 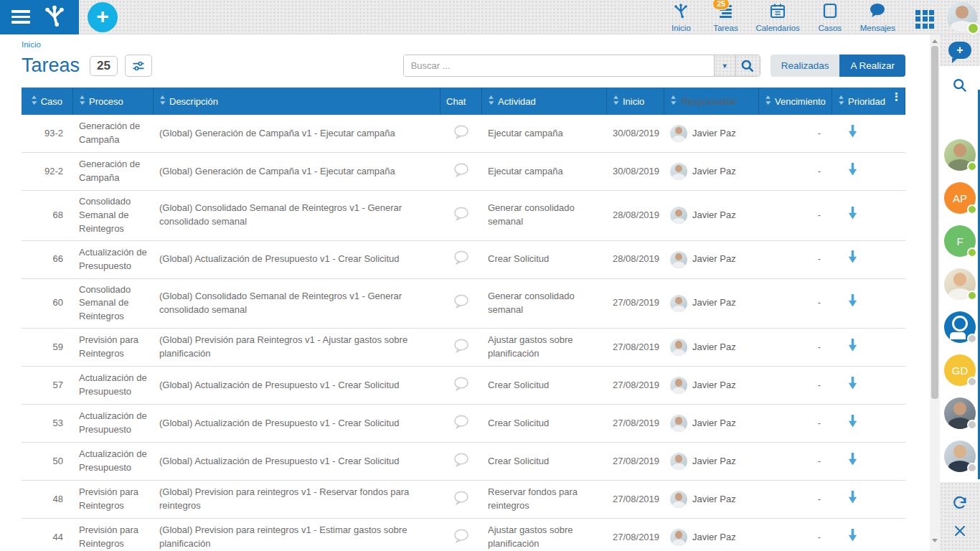 What do you see at coordinates (805, 66) in the screenshot?
I see `realizadas-button: Realizadas` at bounding box center [805, 66].